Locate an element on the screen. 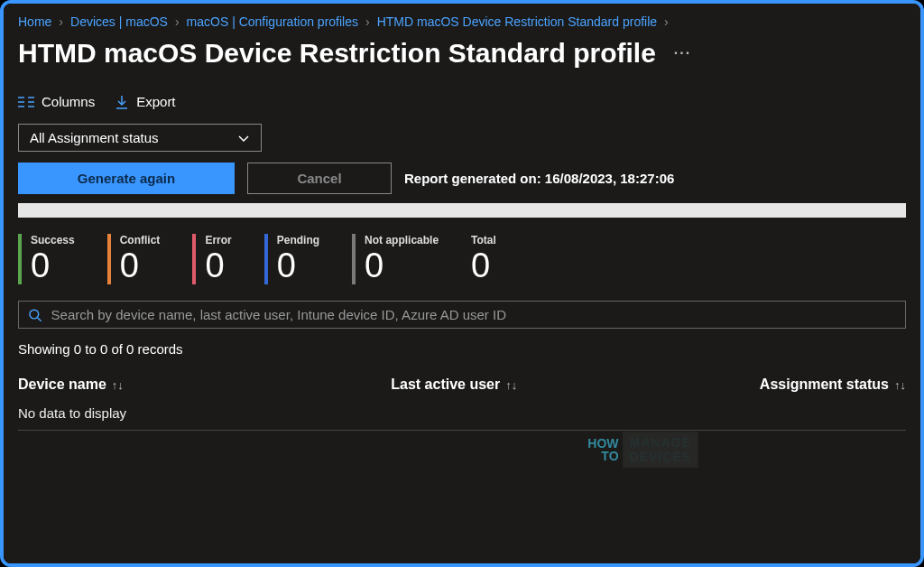 This screenshot has height=567, width=924. export-button: Export is located at coordinates (144, 101).